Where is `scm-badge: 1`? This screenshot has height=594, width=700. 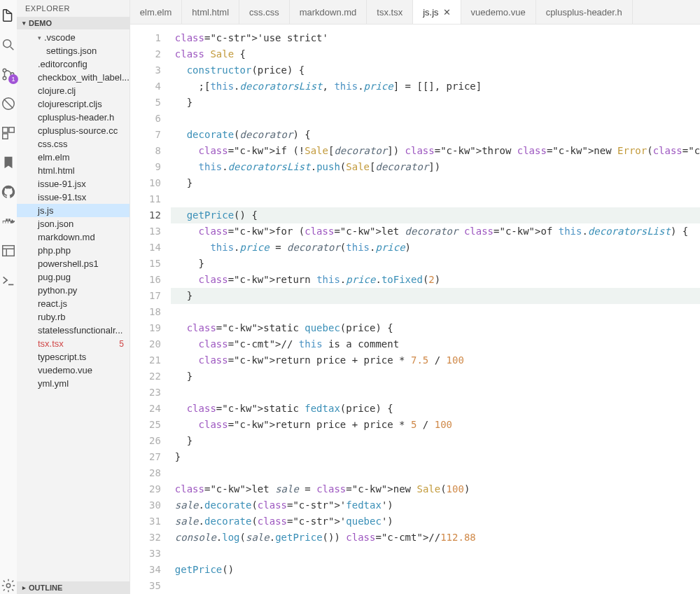 scm-badge: 1 is located at coordinates (13, 79).